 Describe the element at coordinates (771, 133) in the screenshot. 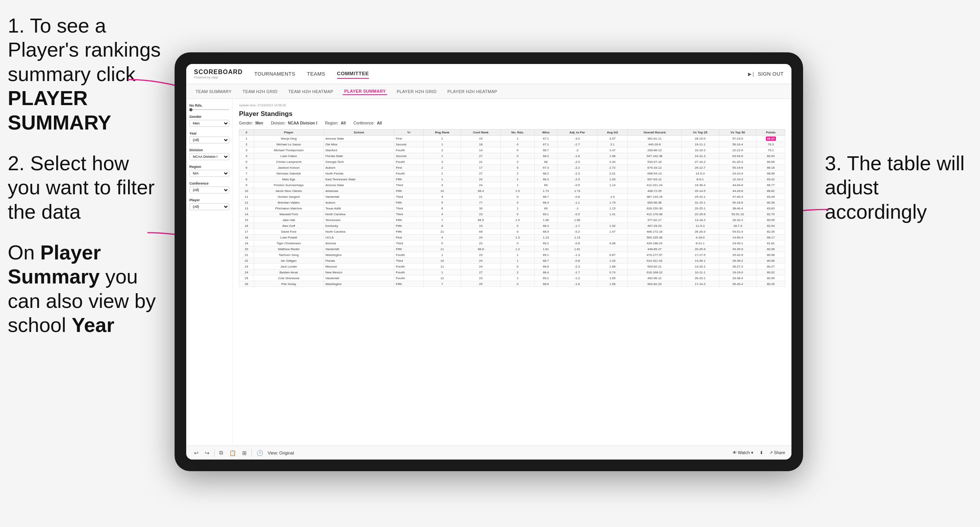

I see `col-points: Points` at that location.